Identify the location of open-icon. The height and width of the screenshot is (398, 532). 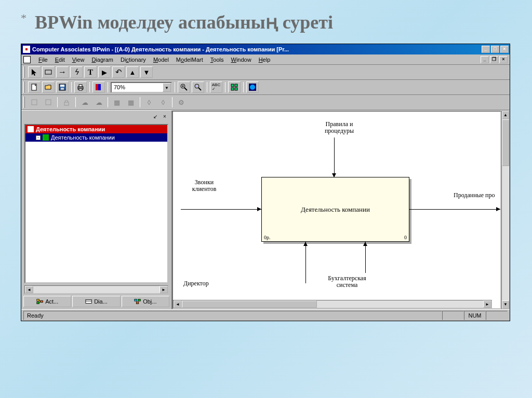
(48, 87).